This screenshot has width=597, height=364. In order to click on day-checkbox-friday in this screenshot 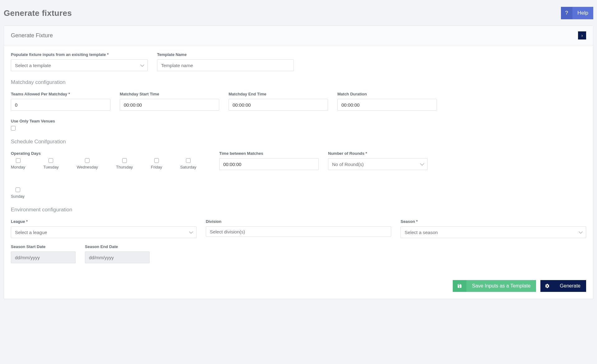, I will do `click(157, 160)`.